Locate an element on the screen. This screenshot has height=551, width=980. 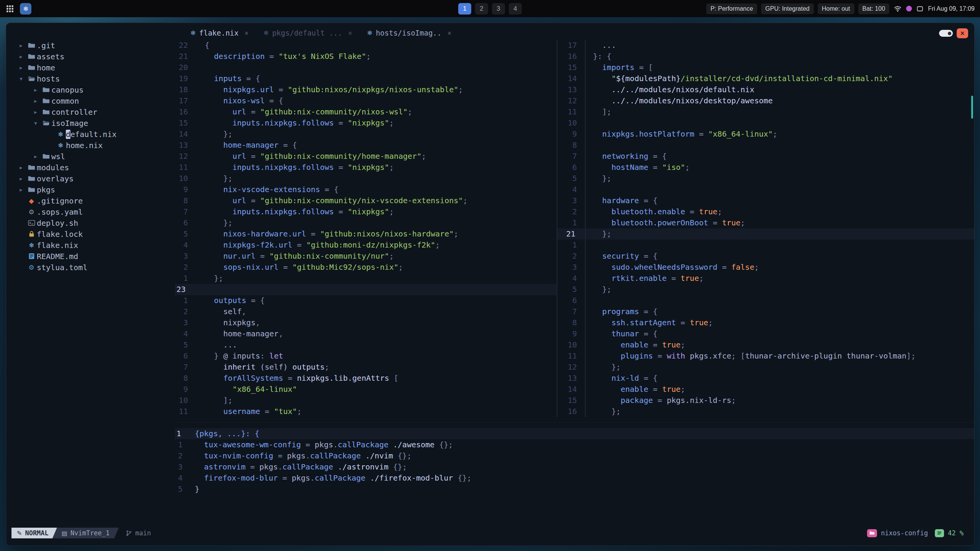
code-line: 1 }; is located at coordinates (366, 279).